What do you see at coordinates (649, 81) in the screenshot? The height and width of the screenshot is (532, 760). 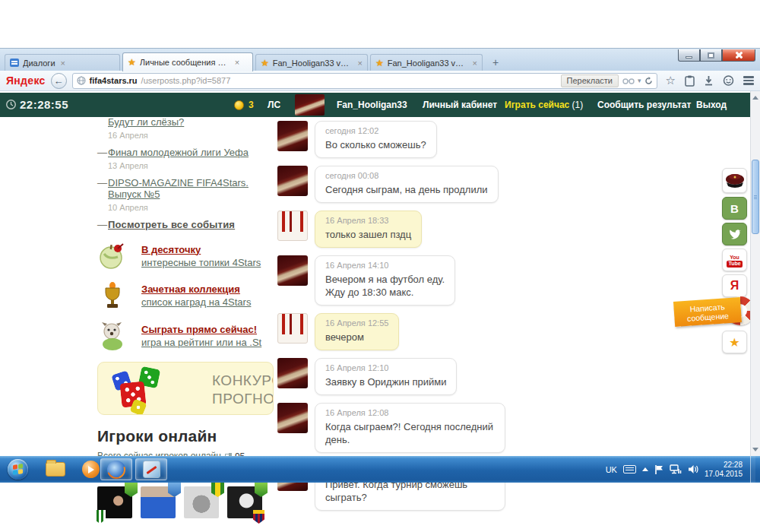 I see `reload-icon` at bounding box center [649, 81].